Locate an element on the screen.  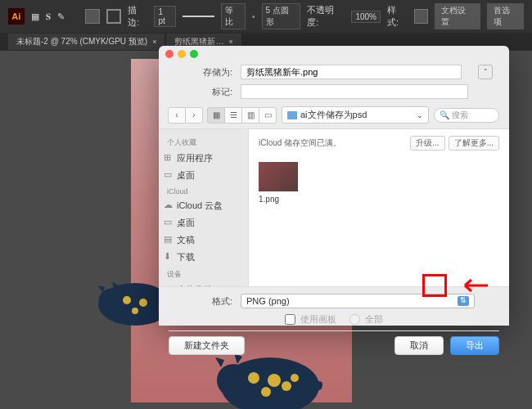
list-view-button: ☰ is located at coordinates (233, 115).